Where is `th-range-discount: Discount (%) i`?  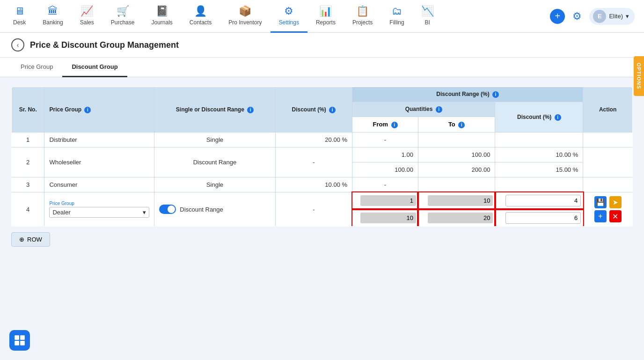
th-range-discount: Discount (%) i is located at coordinates (539, 117).